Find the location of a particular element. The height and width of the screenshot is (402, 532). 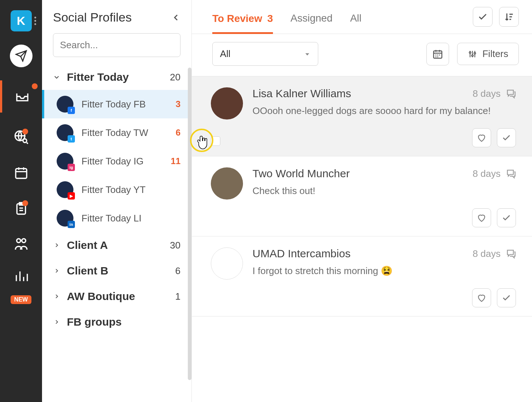

group-count: 20 is located at coordinates (175, 77).